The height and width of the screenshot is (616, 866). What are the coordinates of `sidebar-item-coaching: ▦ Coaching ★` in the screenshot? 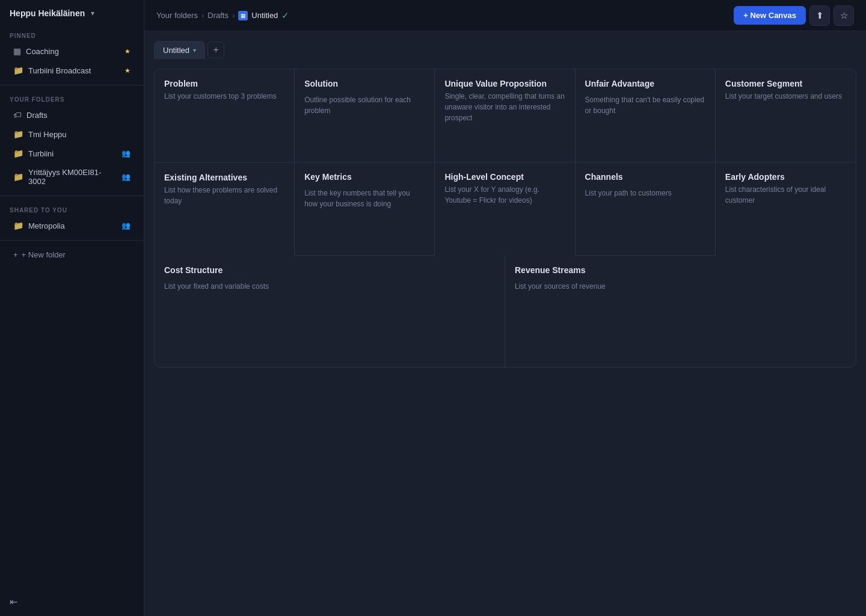 It's located at (72, 51).